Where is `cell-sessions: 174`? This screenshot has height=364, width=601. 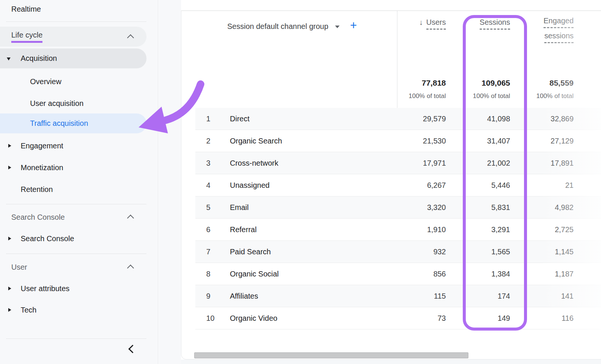 cell-sessions: 174 is located at coordinates (504, 296).